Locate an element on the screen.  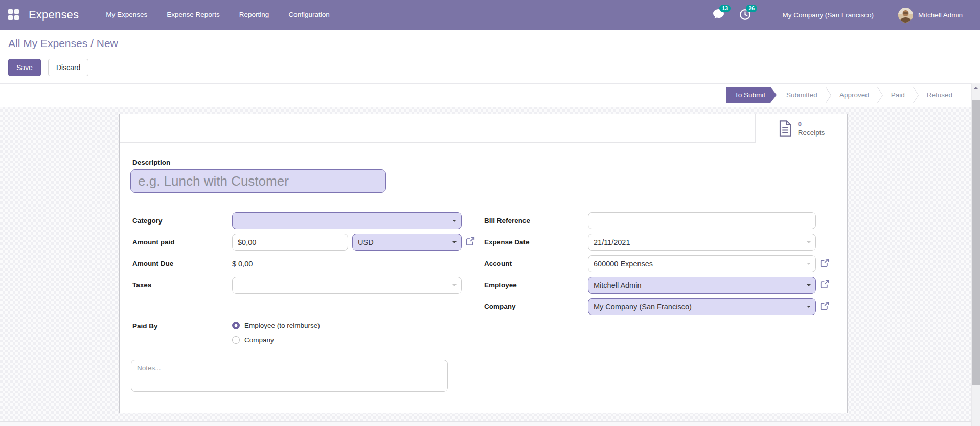
status-step-approved: Approved is located at coordinates (854, 95).